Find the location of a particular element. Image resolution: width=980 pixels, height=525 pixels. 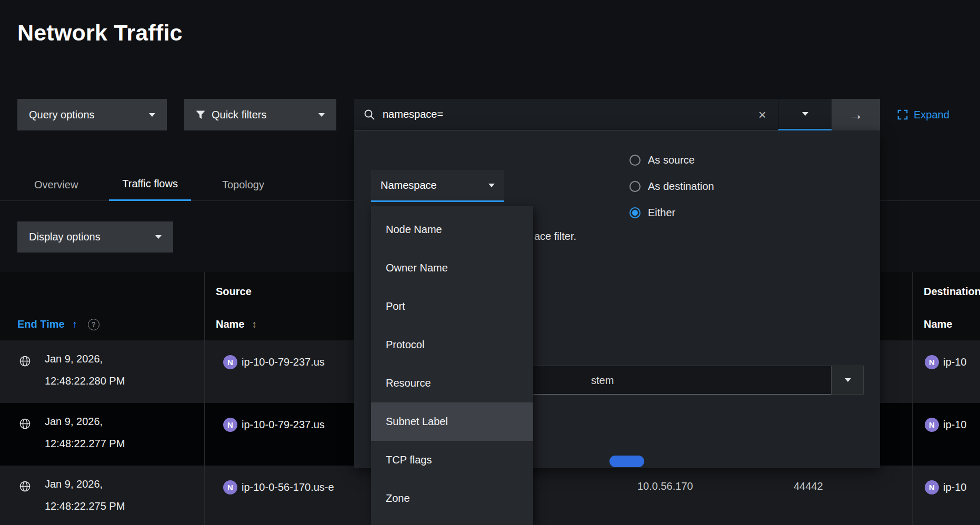

primary-pill-button is located at coordinates (627, 461).